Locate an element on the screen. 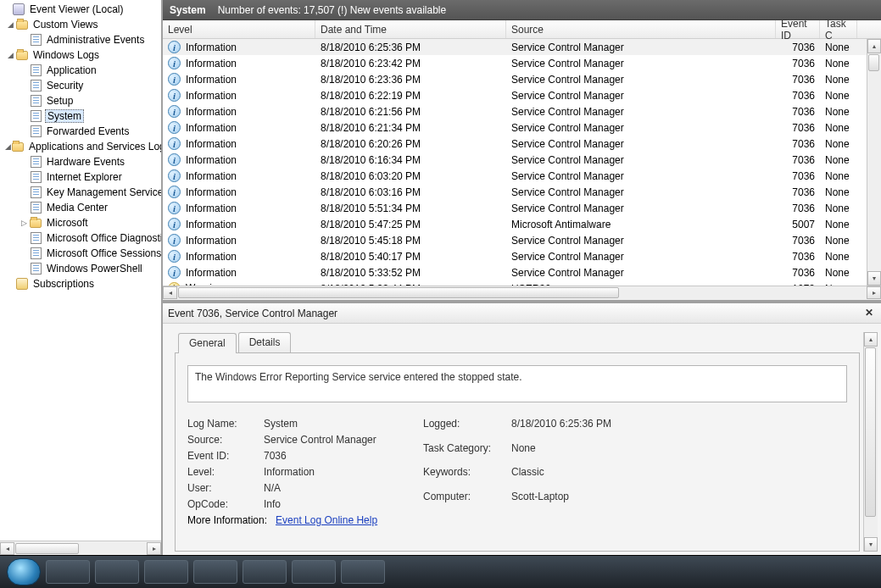 The height and width of the screenshot is (588, 881). cell-date: 8/18/2010 6:16:34 PM is located at coordinates (410, 160).